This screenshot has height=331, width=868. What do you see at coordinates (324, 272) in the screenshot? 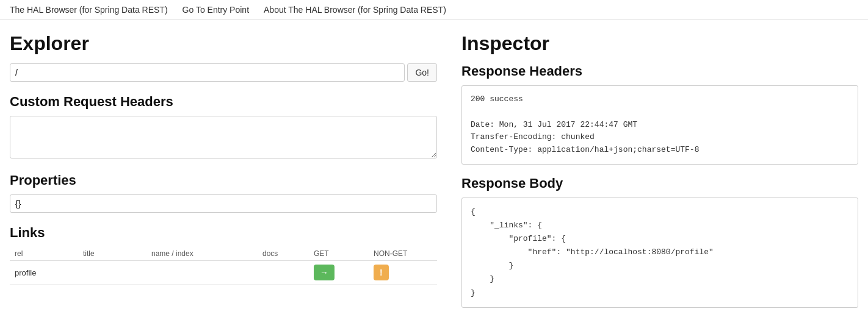
I see `get-button: →` at bounding box center [324, 272].